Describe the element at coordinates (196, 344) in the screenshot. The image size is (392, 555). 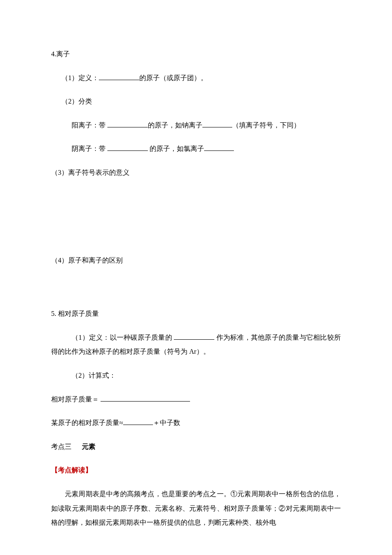
I see `s5-definition-line: （1）定义：以一种碳原子质量的 作为标准，其他原子的质量与它相比较所得的比作为这…` at that location.